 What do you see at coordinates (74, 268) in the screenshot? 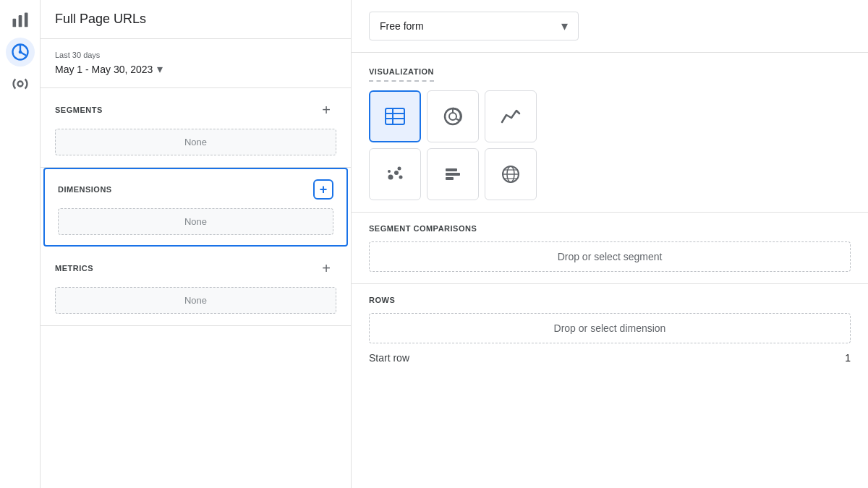
I see `metrics-title: METRICS` at bounding box center [74, 268].